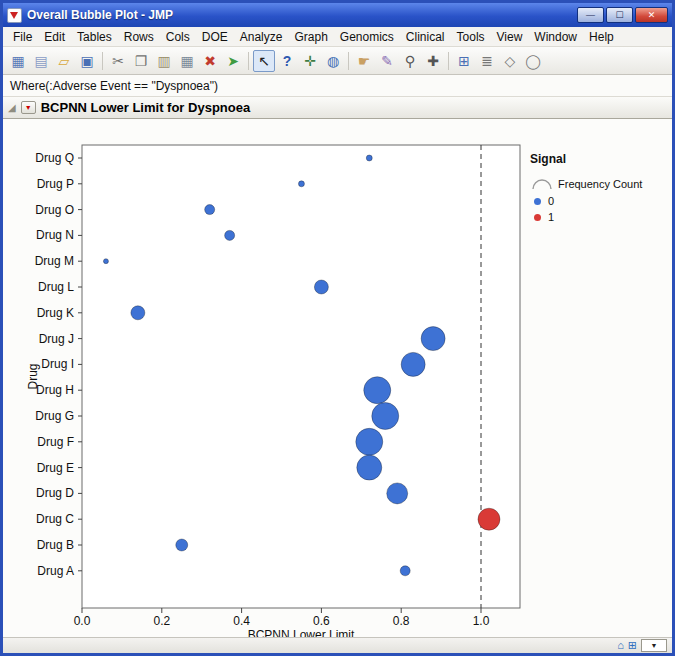 This screenshot has width=675, height=656. What do you see at coordinates (367, 37) in the screenshot?
I see `menu-genomics: Genomics` at bounding box center [367, 37].